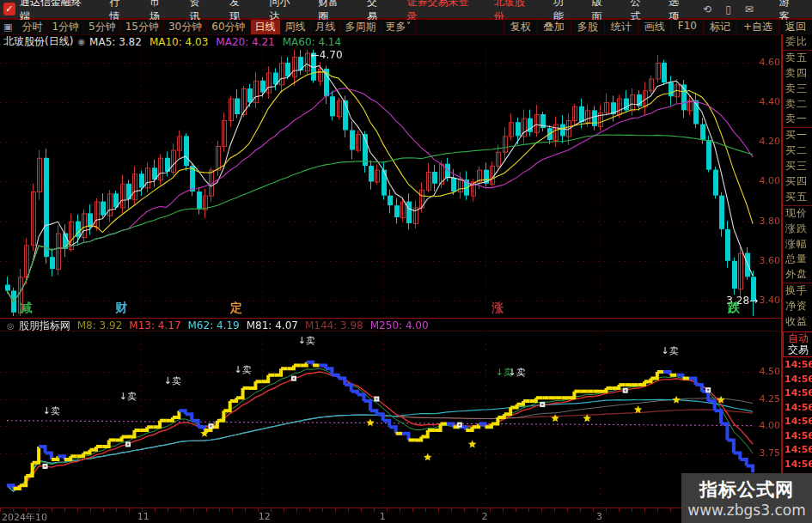 Image resolution: width=812 pixels, height=523 pixels. What do you see at coordinates (687, 27) in the screenshot?
I see `action-5: F10` at bounding box center [687, 27].